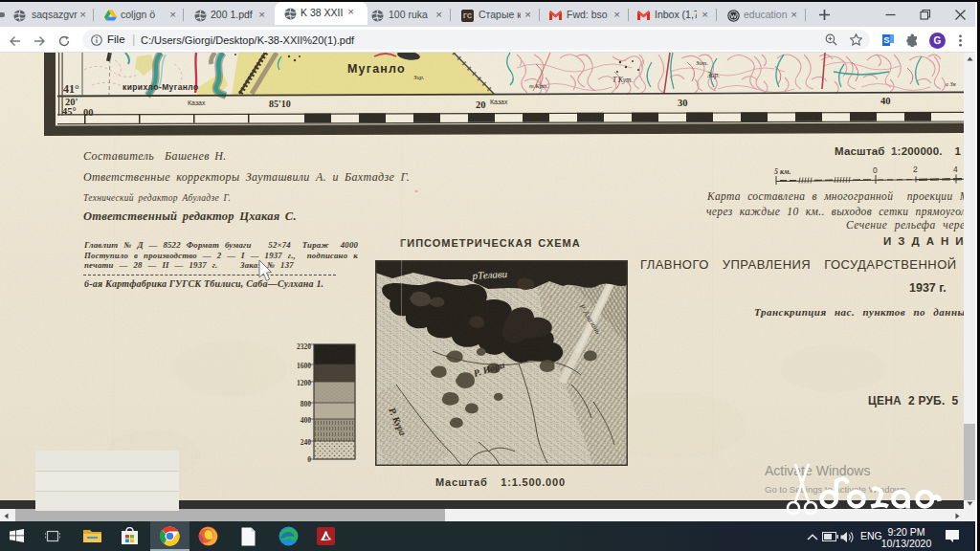 This screenshot has width=980, height=551. What do you see at coordinates (304, 346) in the screenshot?
I see `svg-text: 2320` at bounding box center [304, 346].